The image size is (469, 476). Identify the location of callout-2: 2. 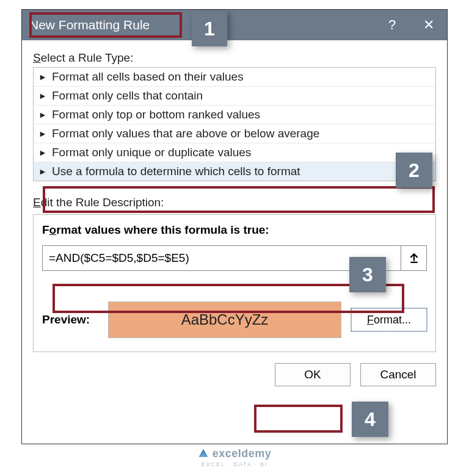
(414, 170).